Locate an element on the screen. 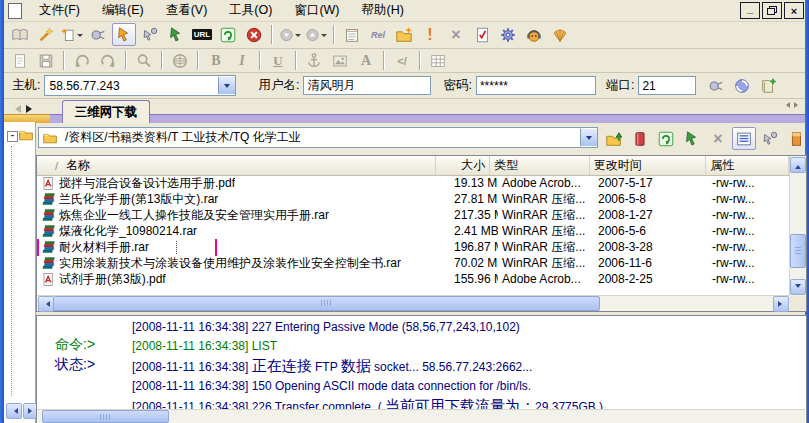 This screenshot has width=809, height=423. connection-wizard-icon is located at coordinates (46, 34).